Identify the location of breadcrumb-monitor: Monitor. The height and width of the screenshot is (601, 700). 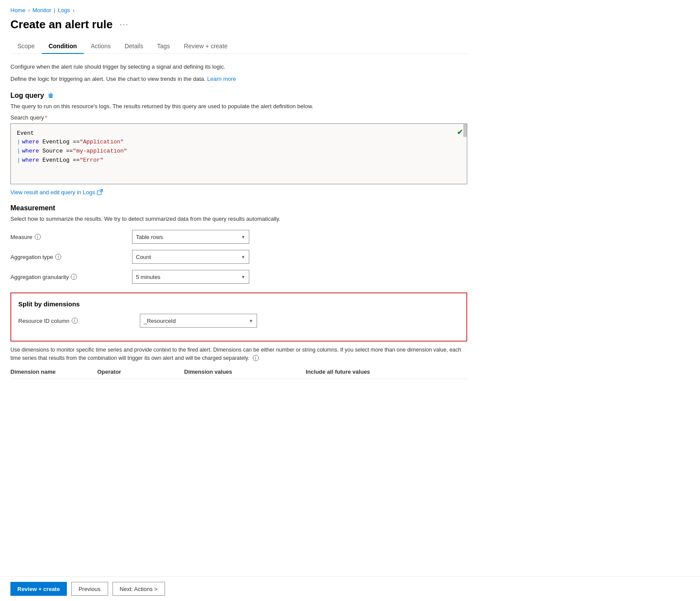
(42, 10).